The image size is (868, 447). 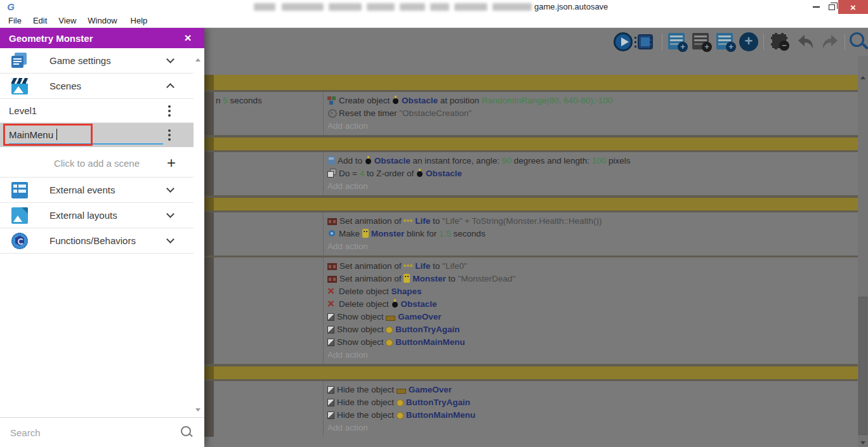 I want to click on conditions-column: n 5 seconds, so click(x=268, y=113).